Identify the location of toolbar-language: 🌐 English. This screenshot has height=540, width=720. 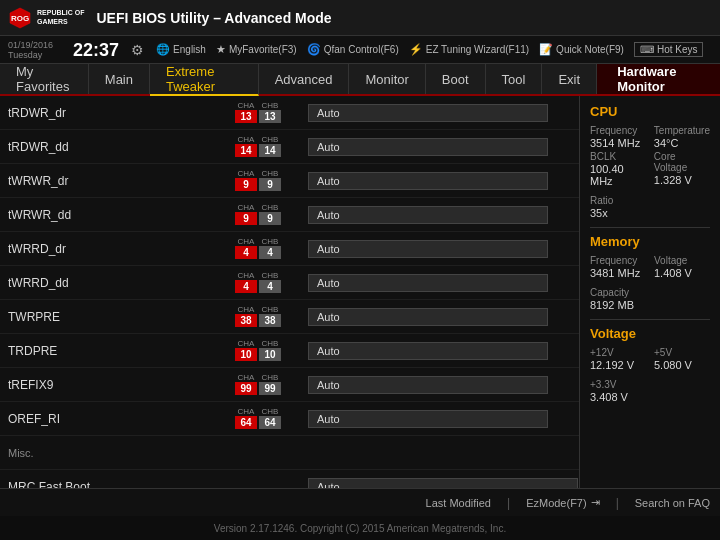
(181, 50).